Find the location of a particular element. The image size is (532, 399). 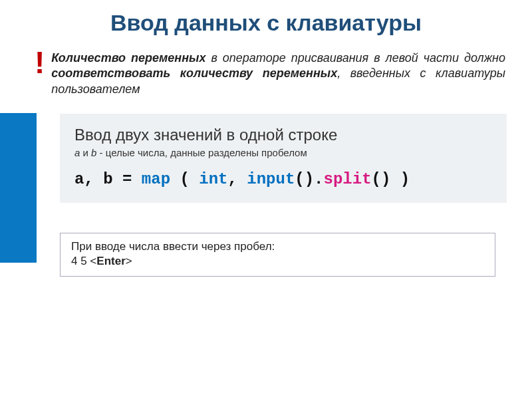

fn-split: split is located at coordinates (348, 180).